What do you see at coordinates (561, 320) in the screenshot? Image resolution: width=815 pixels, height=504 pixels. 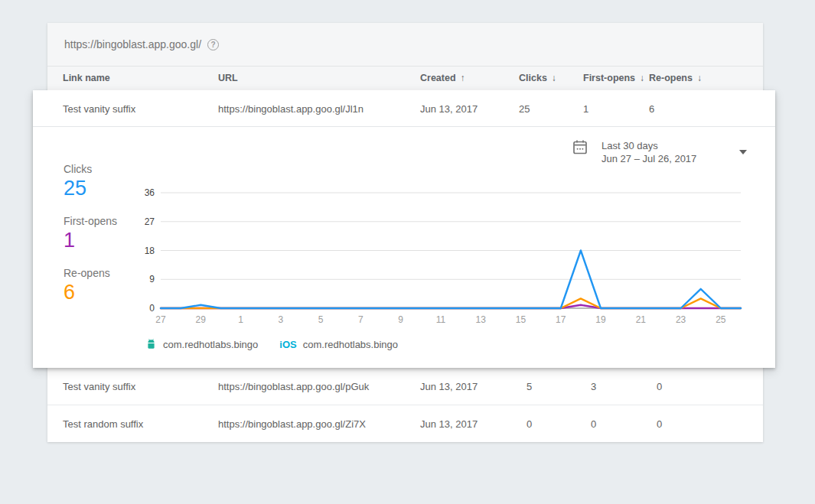 I see `svg-text: 17` at bounding box center [561, 320].